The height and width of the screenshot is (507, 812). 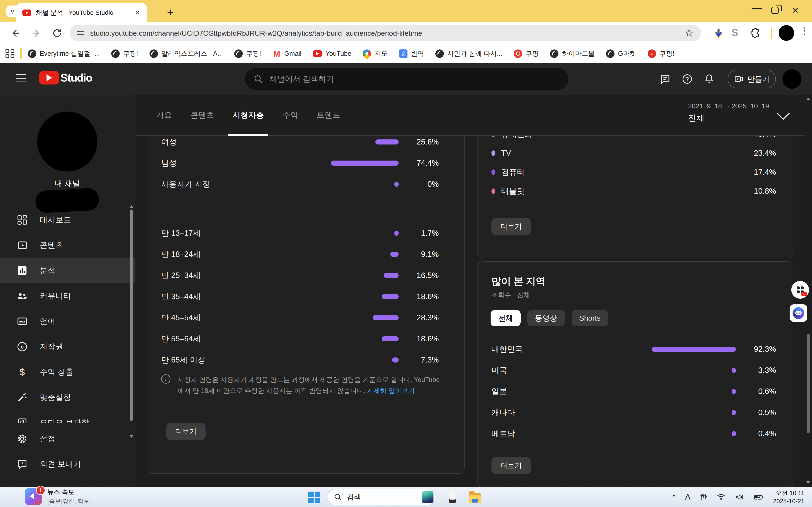 What do you see at coordinates (381, 497) in the screenshot?
I see `taskbar-search: 검색` at bounding box center [381, 497].